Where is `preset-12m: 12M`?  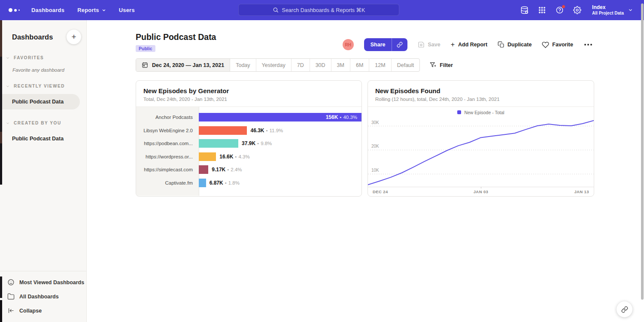
preset-12m: 12M is located at coordinates (380, 65).